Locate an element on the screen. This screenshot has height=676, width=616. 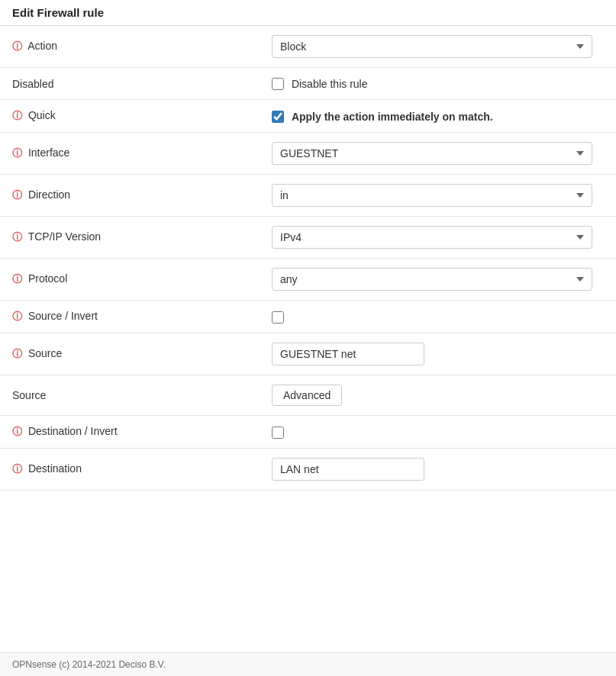
source-control-cell: GUESTNET net any LAN net is located at coordinates (438, 354).